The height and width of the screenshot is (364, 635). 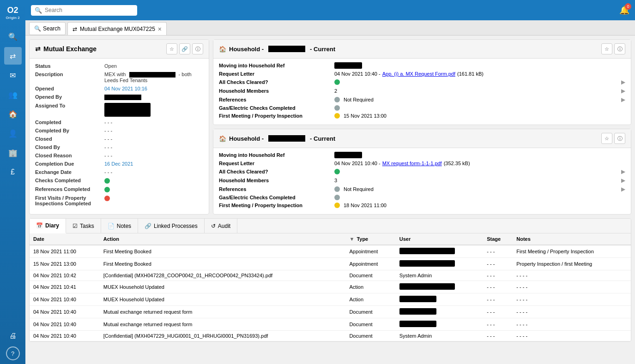 I want to click on hh2-meeting-dot, so click(x=337, y=205).